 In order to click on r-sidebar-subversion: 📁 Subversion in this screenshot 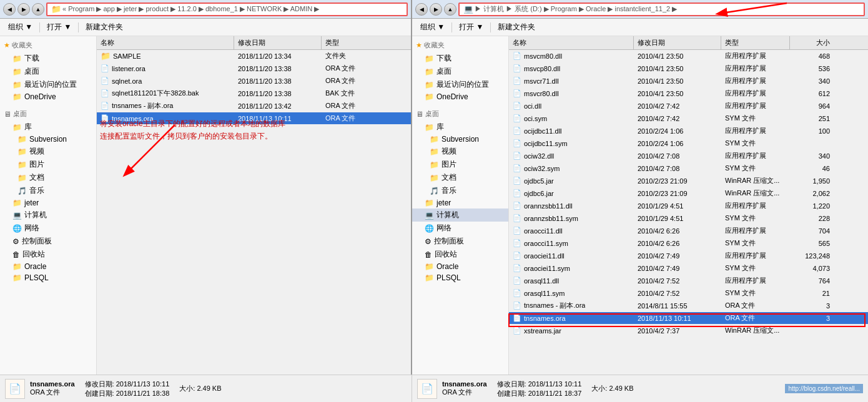, I will do `click(460, 139)`.